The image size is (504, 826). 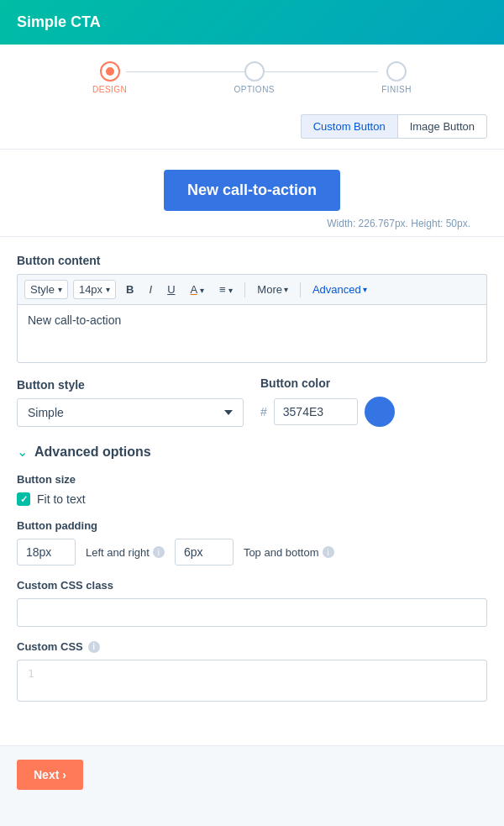 What do you see at coordinates (252, 300) in the screenshot?
I see `button-content-section: Button content Style ▾ 14px ▾ B I U A ▾ …` at bounding box center [252, 300].